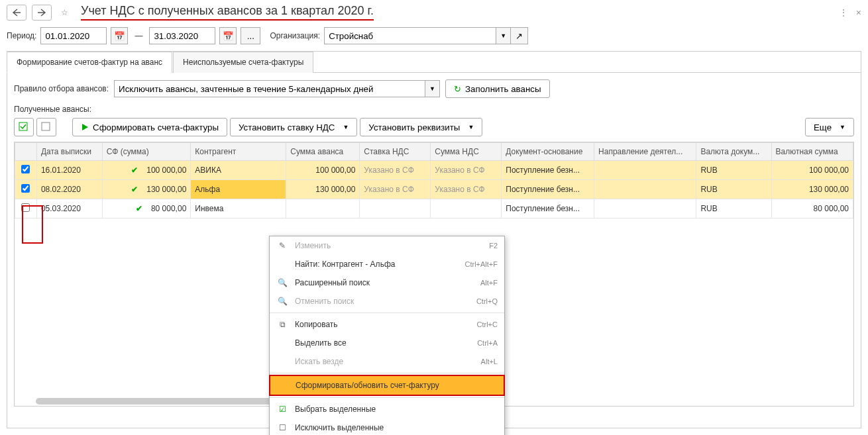 This screenshot has height=435, width=868. What do you see at coordinates (150, 127) in the screenshot?
I see `form-invoices-button: Сформировать счета-фактуры` at bounding box center [150, 127].